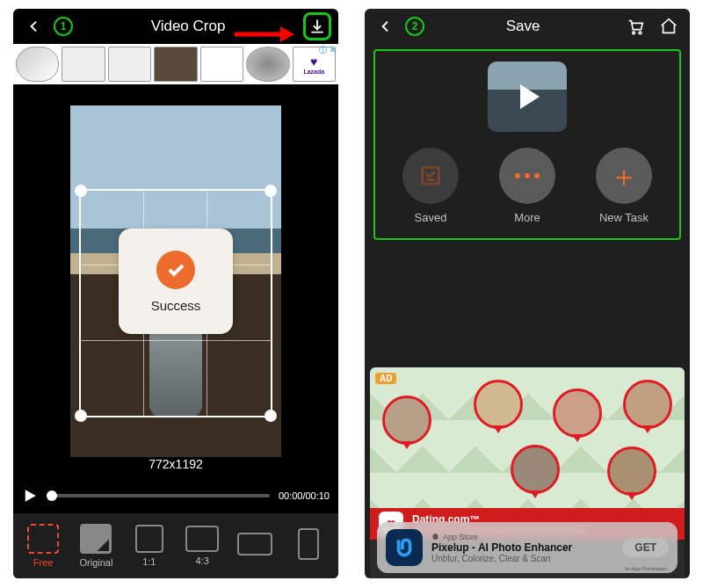  What do you see at coordinates (635, 26) in the screenshot?
I see `cart-button` at bounding box center [635, 26].